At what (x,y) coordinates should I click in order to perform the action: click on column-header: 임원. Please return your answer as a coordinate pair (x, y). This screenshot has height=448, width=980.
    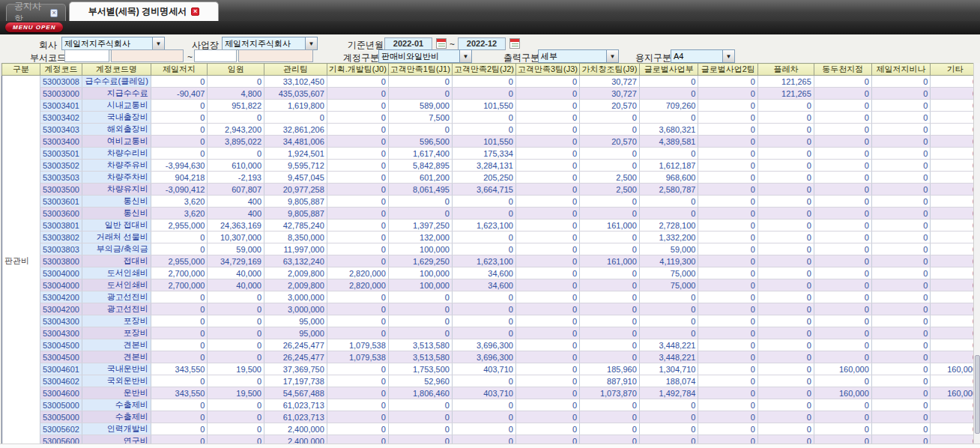
    Looking at the image, I should click on (236, 70).